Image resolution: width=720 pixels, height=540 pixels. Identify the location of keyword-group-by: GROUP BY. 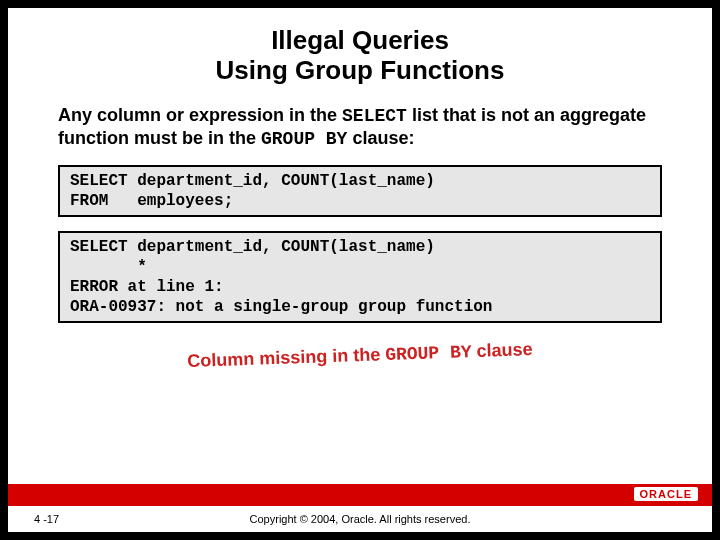
(304, 139).